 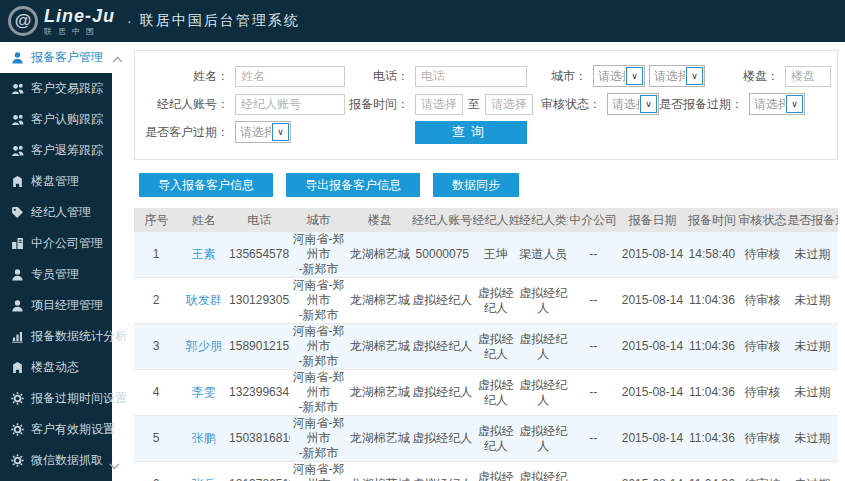 I want to click on sidebar-item-1: 客户交易跟踪, so click(x=56, y=88).